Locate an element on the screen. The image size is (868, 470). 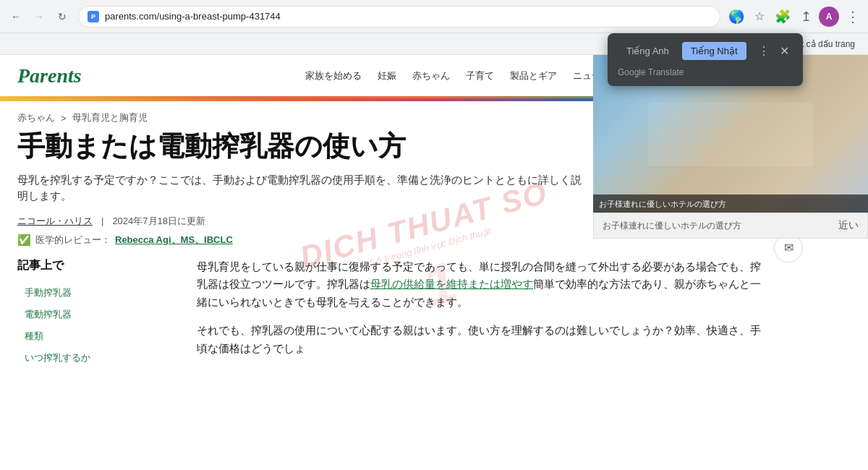
article-updated: 2024年7月18日に更新 is located at coordinates (159, 221).